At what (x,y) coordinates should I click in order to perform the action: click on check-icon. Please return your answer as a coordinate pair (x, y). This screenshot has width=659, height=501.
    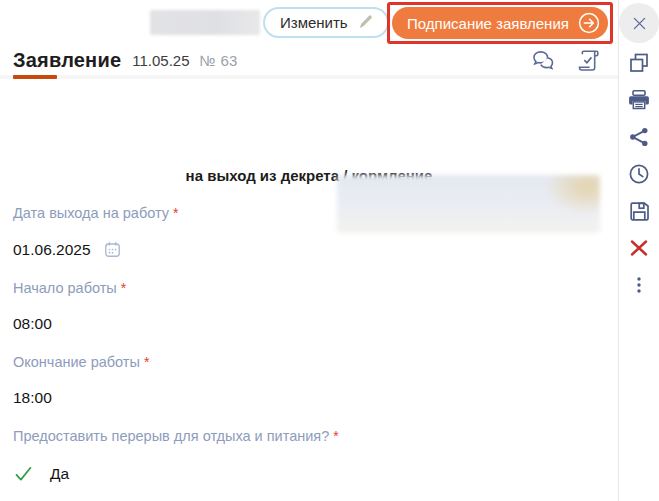
    Looking at the image, I should click on (24, 474).